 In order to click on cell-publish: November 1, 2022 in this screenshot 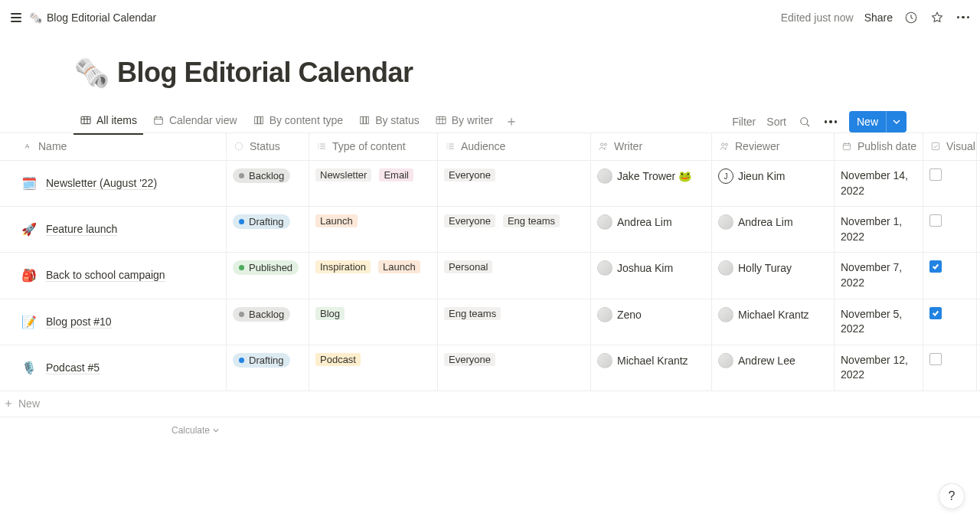, I will do `click(879, 230)`.